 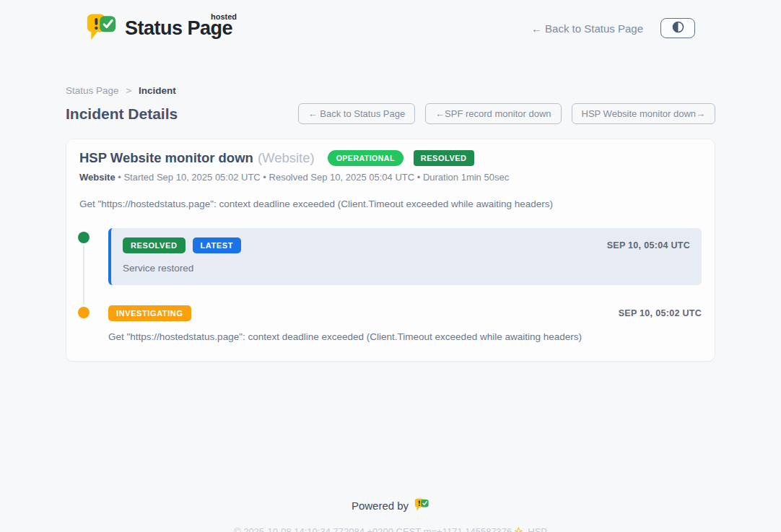 What do you see at coordinates (92, 91) in the screenshot?
I see `breadcrumb-status-page: Status Page` at bounding box center [92, 91].